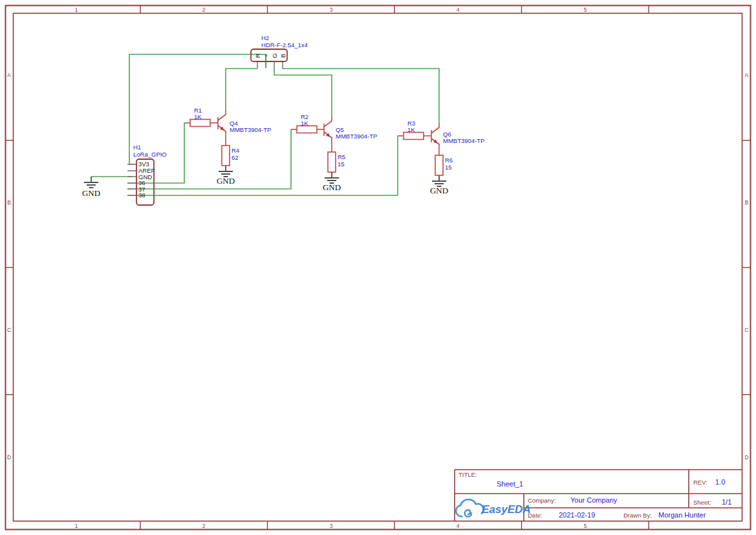 The width and height of the screenshot is (756, 535). Describe the element at coordinates (265, 38) in the screenshot. I see `h2-ref: H2` at that location.